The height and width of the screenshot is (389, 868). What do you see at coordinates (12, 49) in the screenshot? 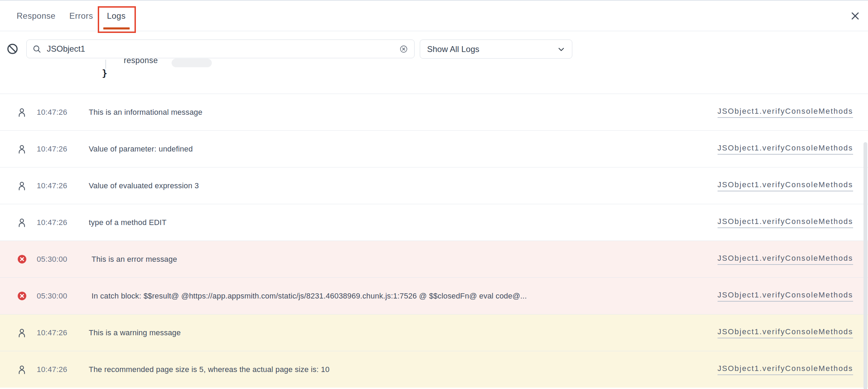
I see `clear-logs-icon` at bounding box center [12, 49].